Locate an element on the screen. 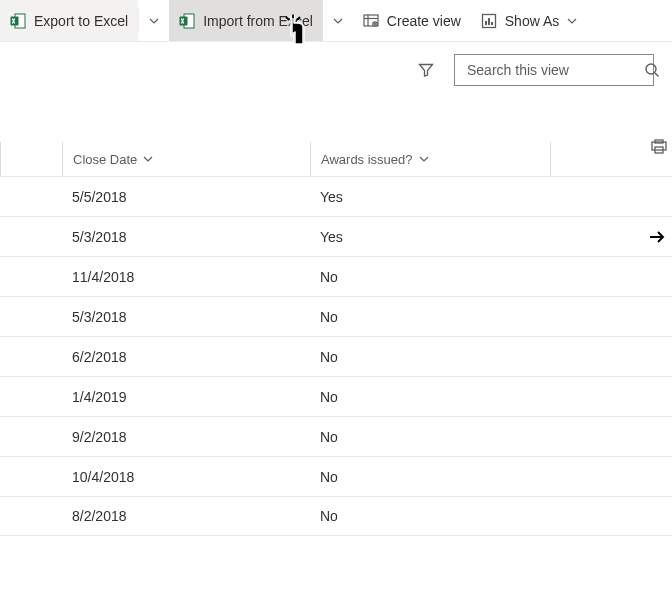  column-header-awards: Awards issued? is located at coordinates (430, 159).